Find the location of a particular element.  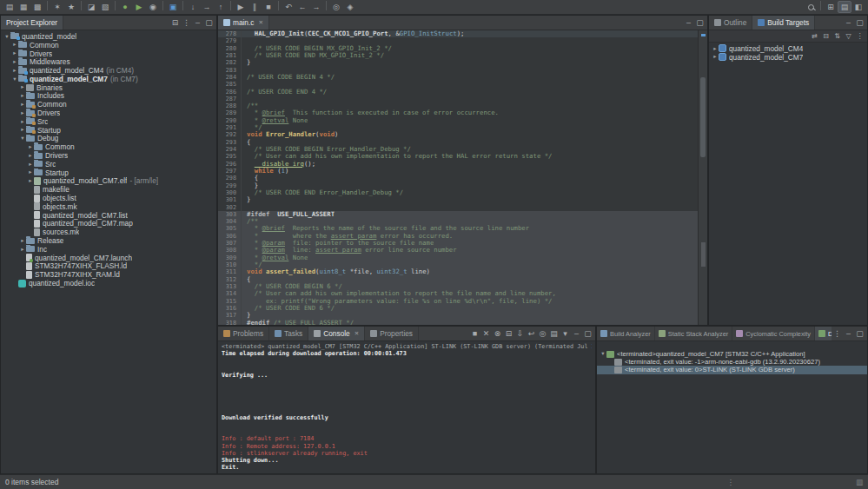

open-perspective-icon: ⊞ is located at coordinates (831, 7).